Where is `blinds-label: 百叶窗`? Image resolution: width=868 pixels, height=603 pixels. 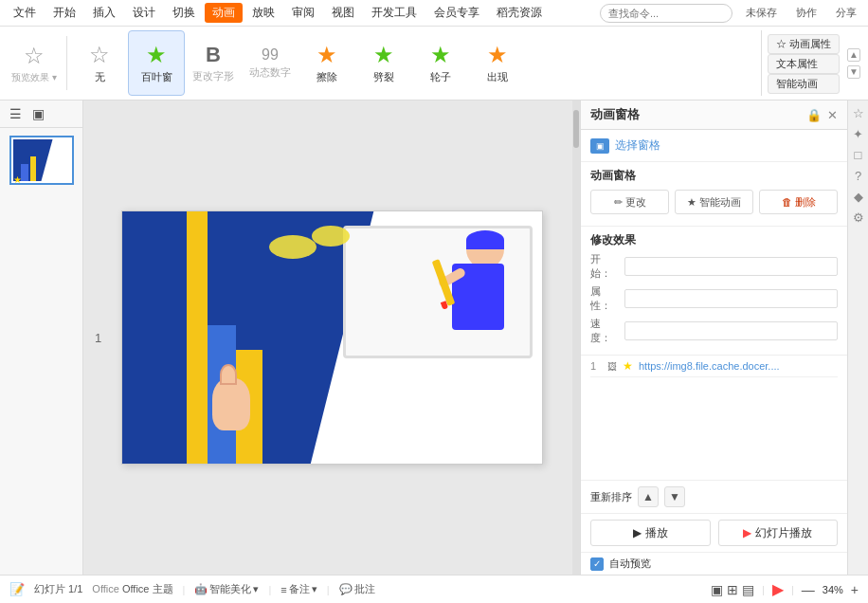
blinds-label: 百叶窗 is located at coordinates (157, 78).